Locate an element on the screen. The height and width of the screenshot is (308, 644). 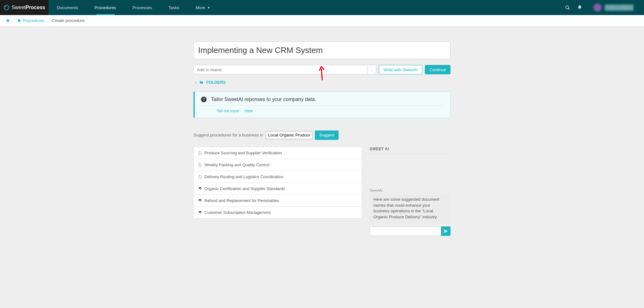
avatar is located at coordinates (598, 8).